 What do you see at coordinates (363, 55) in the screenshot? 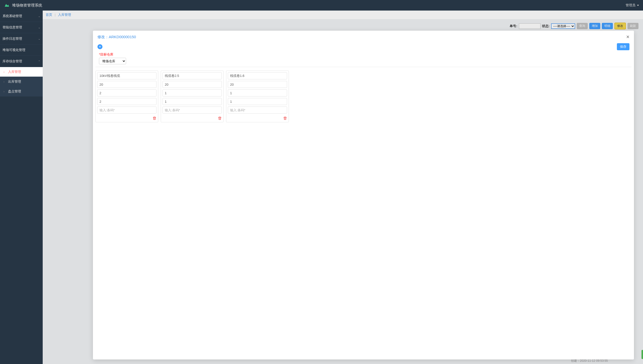
I see `target-label: *目标仓库` at bounding box center [363, 55].